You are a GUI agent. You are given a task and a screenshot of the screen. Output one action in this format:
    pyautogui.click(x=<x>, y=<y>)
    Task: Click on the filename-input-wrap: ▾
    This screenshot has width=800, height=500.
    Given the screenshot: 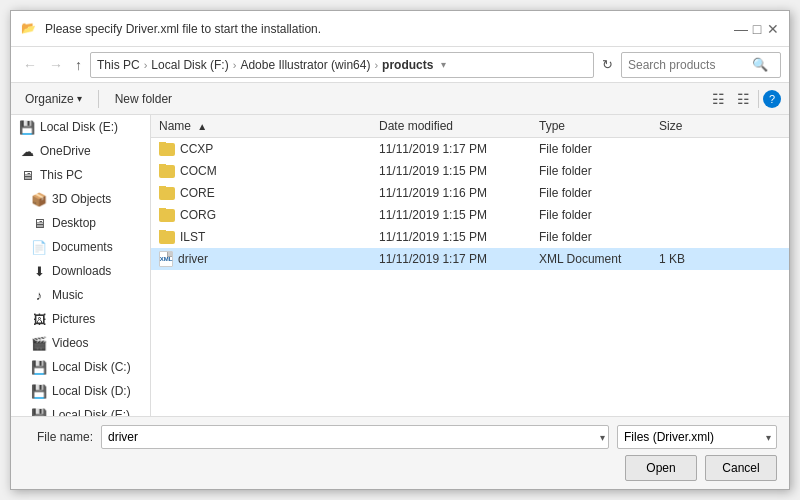 What is the action you would take?
    pyautogui.click(x=355, y=437)
    